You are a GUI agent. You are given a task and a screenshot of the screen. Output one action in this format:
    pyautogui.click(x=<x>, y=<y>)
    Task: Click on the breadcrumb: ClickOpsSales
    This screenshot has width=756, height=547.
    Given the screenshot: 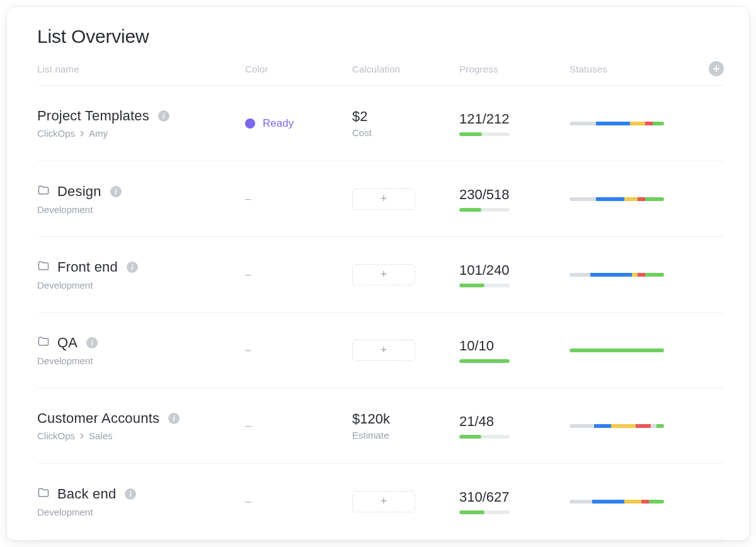 What is the action you would take?
    pyautogui.click(x=141, y=436)
    